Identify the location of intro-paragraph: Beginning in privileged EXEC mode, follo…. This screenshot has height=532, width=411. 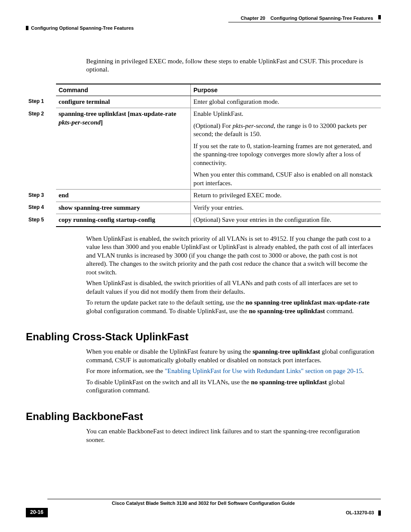
(231, 65).